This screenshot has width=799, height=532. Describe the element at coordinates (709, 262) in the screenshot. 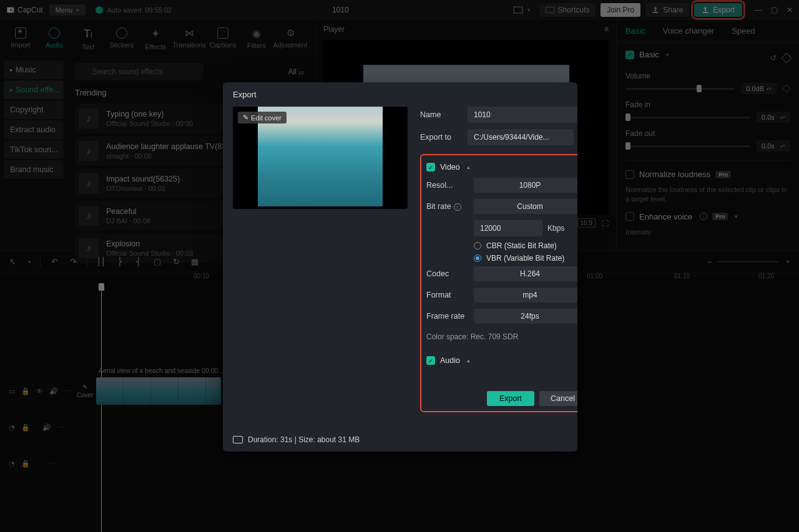

I see `zoom-out-button: −` at that location.